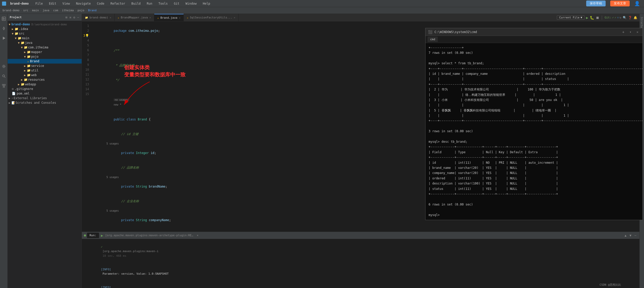 This screenshot has width=644, height=288. What do you see at coordinates (177, 4) in the screenshot?
I see `menu-git: Git` at bounding box center [177, 4].